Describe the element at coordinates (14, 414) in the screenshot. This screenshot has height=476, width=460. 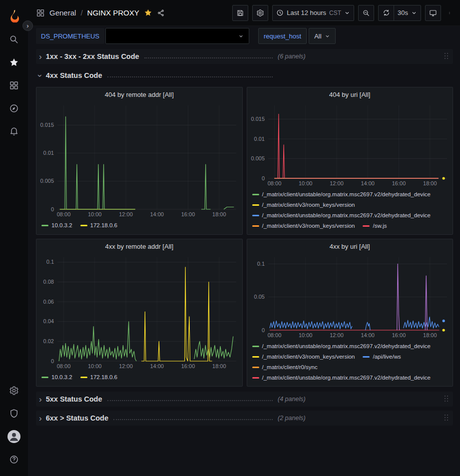
I see `server-admin-shield-icon` at that location.